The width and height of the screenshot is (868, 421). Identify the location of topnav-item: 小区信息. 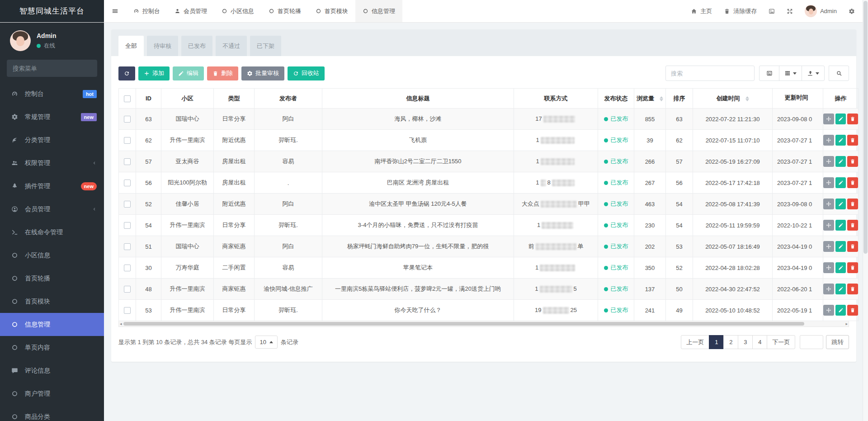
(238, 11).